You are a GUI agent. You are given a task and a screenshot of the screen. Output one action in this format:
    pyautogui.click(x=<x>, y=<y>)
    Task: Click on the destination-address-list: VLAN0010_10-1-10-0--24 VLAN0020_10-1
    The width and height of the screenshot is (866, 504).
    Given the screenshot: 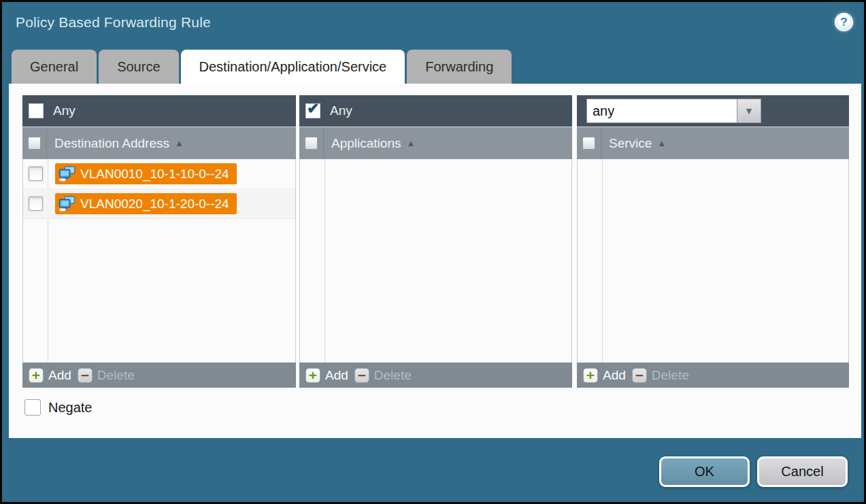 What is the action you would take?
    pyautogui.click(x=159, y=261)
    